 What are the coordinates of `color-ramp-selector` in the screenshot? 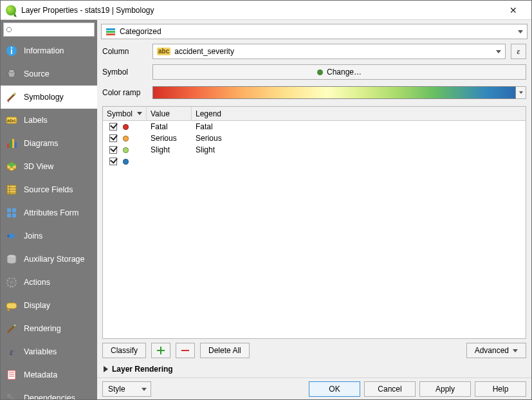 It's located at (335, 93).